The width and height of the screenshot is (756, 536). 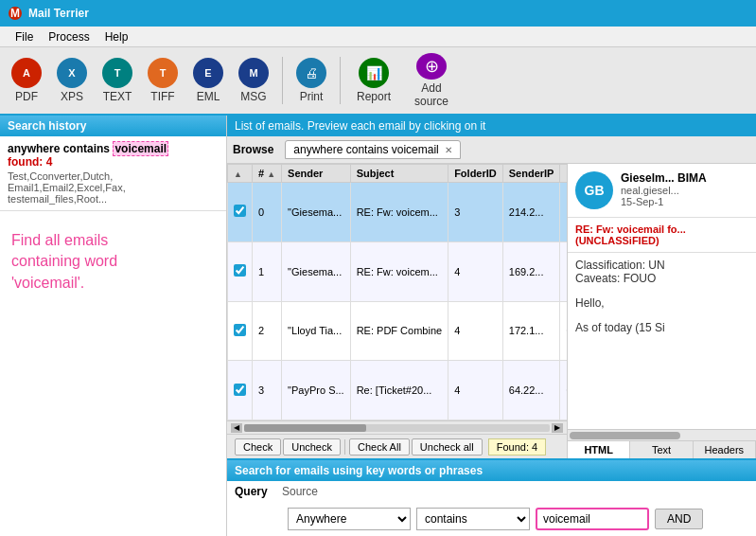 What do you see at coordinates (557, 428) in the screenshot?
I see `scroll-right-icon: ▶` at bounding box center [557, 428].